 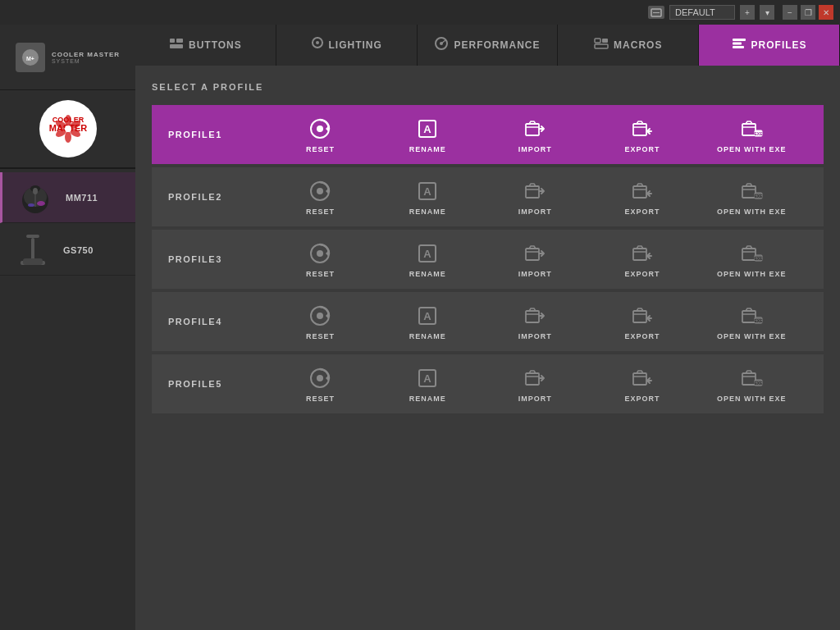 What do you see at coordinates (488, 45) in the screenshot?
I see `tab-performance: PERFORMANCE` at bounding box center [488, 45].